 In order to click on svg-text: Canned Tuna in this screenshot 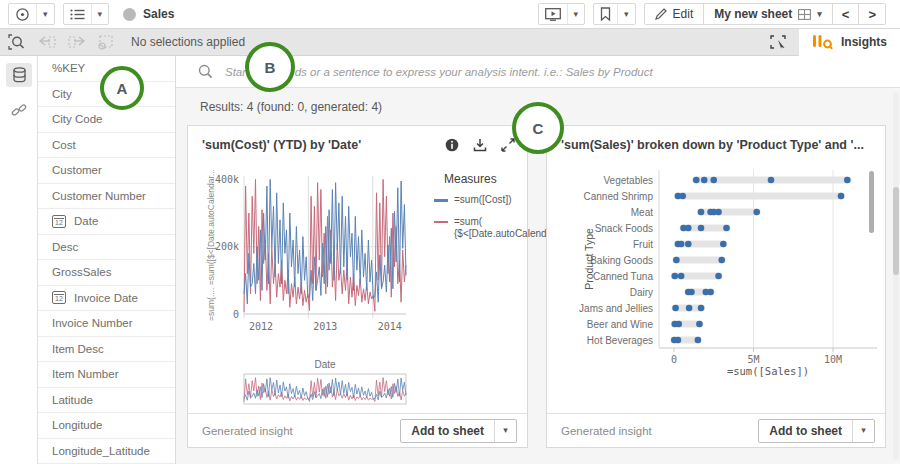, I will do `click(623, 276)`.